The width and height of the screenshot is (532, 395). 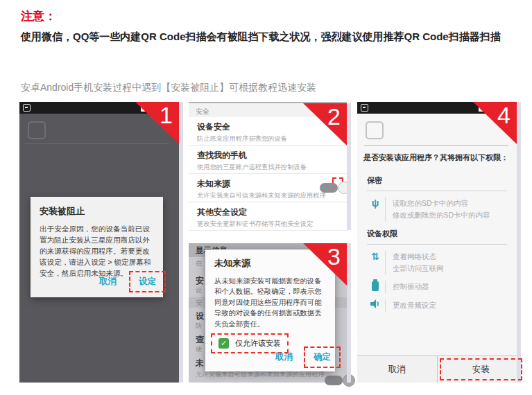 I want to click on permission-row-vibration: 控制振动器, so click(x=443, y=287).